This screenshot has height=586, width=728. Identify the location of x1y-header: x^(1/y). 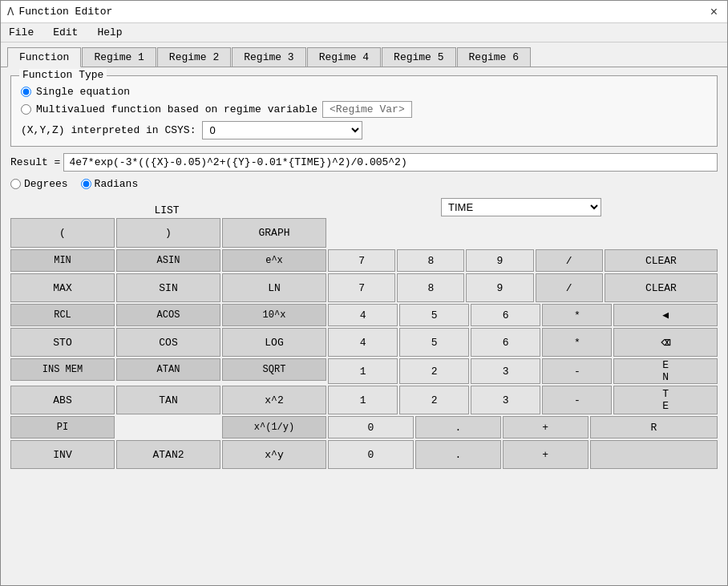
(274, 427).